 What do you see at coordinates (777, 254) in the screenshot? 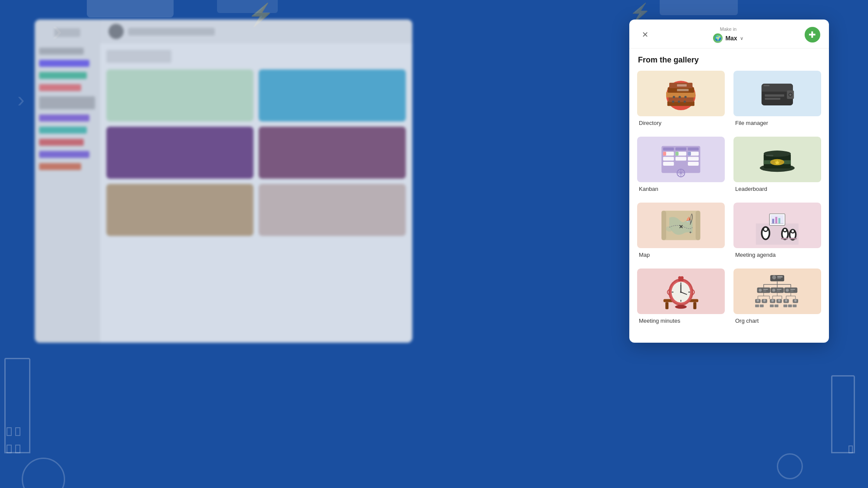
I see `meeting-agenda-label: Meeting agenda` at bounding box center [777, 254].